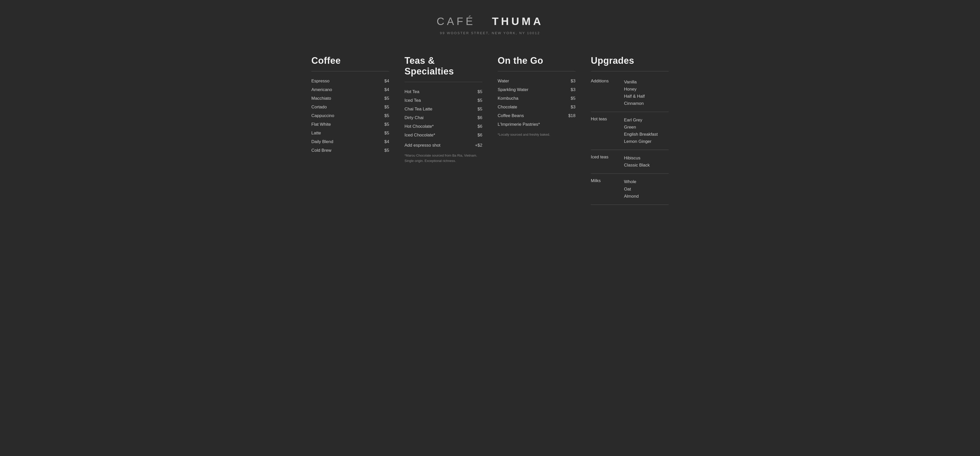  I want to click on on-the-go-items: Water $3 Sparkling Water $3 Kombucha $5 …, so click(536, 103).